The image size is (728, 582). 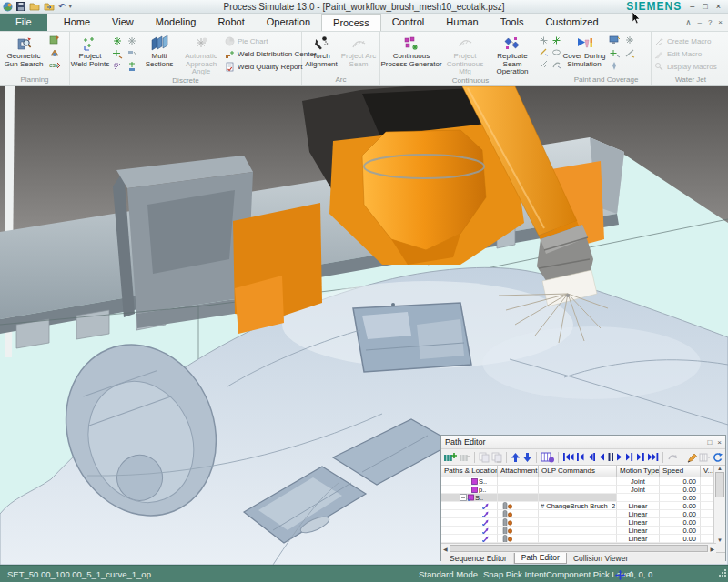 I want to click on project-continuous-mfg-button: Project Continuous Mfg, so click(x=465, y=55).